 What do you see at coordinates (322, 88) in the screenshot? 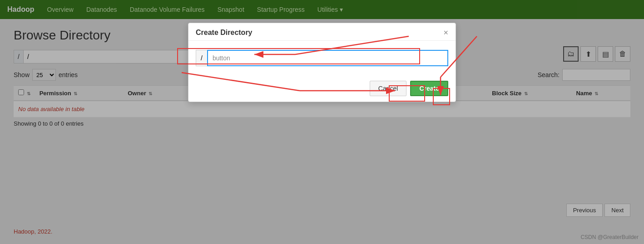
I see `modal-footer: Cancel Create` at bounding box center [322, 88].